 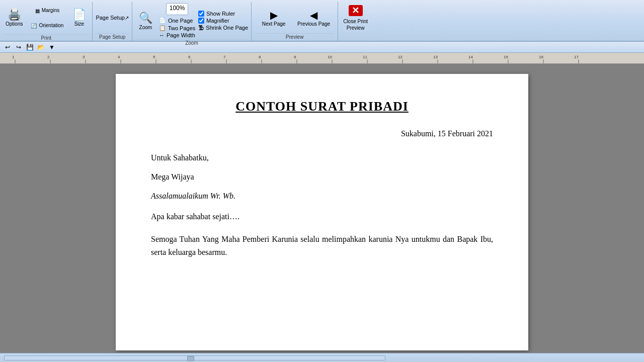 I want to click on redo-button: ↪, so click(x=19, y=47).